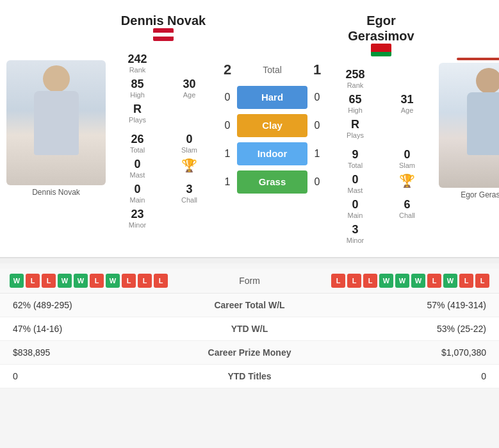  What do you see at coordinates (381, 36) in the screenshot?
I see `player2-name-block: Egor Gerasimov` at bounding box center [381, 36].